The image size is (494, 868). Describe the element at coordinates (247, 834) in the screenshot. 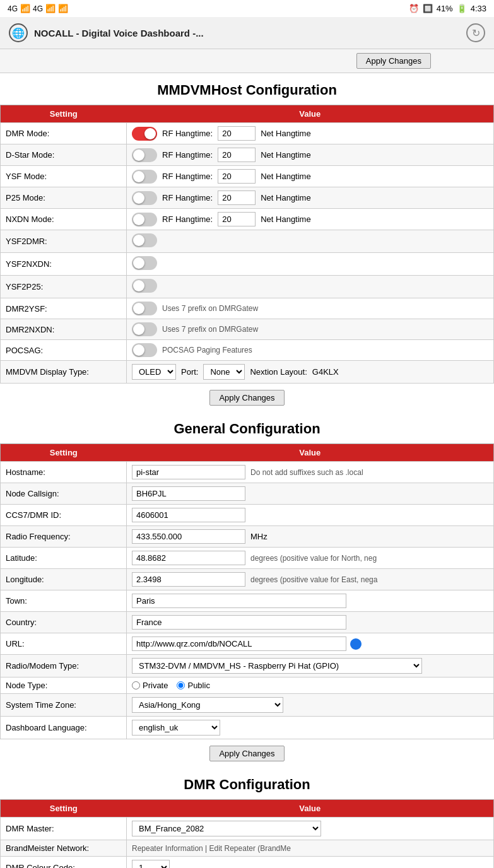

I see `dmr-table: Setting Value DMR Master: BM_France_2082…` at that location.